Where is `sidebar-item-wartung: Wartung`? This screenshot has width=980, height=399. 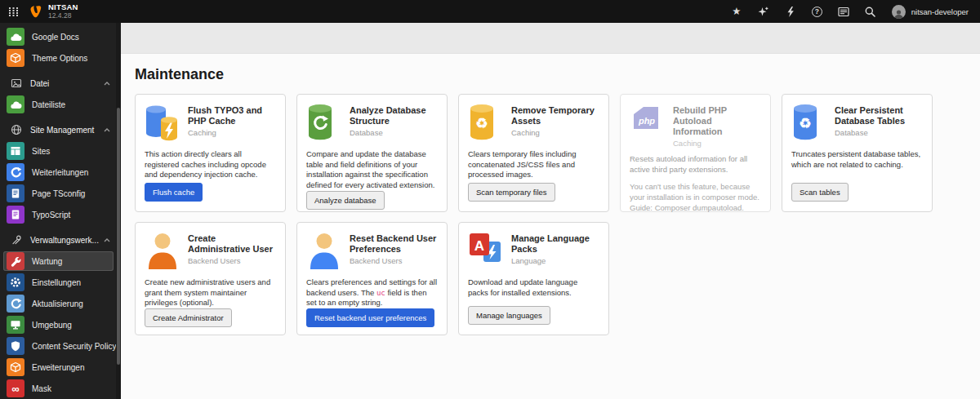
sidebar-item-wartung: Wartung is located at coordinates (59, 261).